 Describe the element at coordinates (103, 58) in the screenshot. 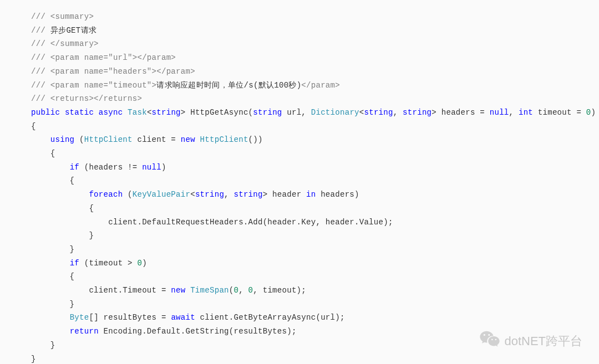

I see `xml-doc-line: /// <param name="url"></param>` at that location.